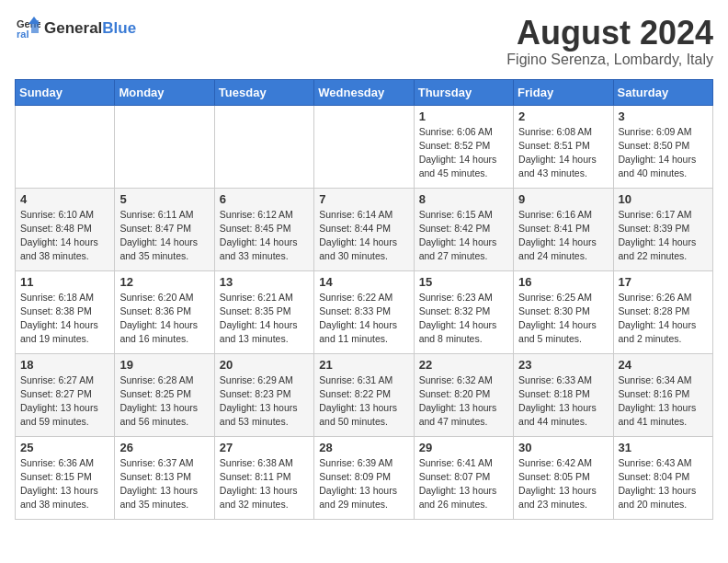 The width and height of the screenshot is (728, 563). What do you see at coordinates (164, 401) in the screenshot?
I see `day-info: Sunrise: 6:28 AM Sunset: 8:25 PM Dayligh…` at bounding box center [164, 401].